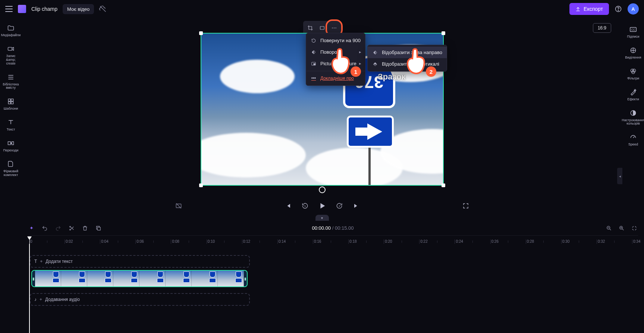 Image resolution: width=644 pixels, height=333 pixels. What do you see at coordinates (407, 64) in the screenshot?
I see `submenu-item-flip-vertical: Відобразити по вертикалі` at bounding box center [407, 64].